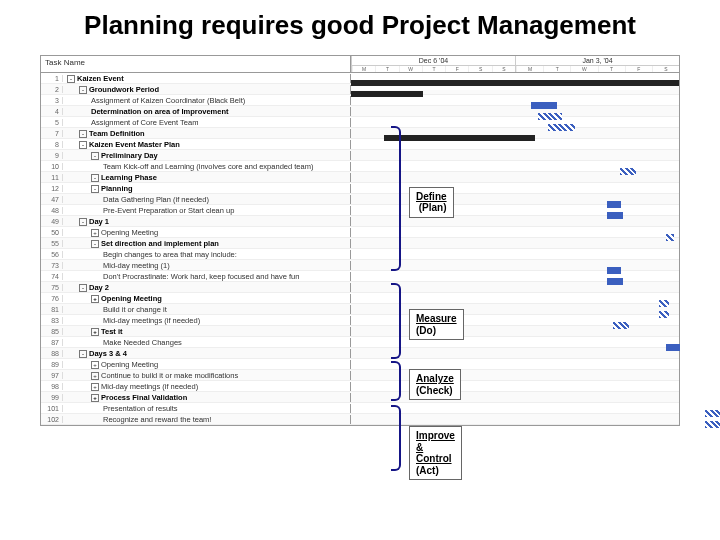 The width and height of the screenshot is (720, 540). Describe the element at coordinates (360, 266) in the screenshot. I see `table-row: 73Mid-day meeting (1)` at that location.